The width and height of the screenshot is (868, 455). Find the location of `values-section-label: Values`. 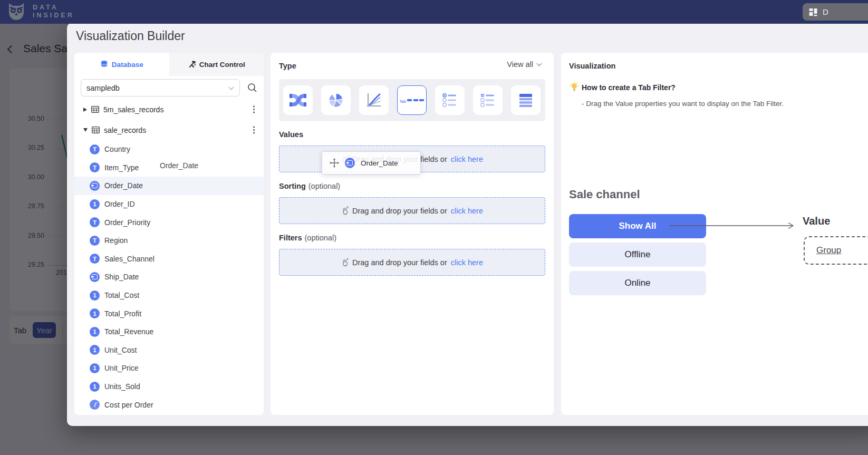

values-section-label: Values is located at coordinates (291, 134).